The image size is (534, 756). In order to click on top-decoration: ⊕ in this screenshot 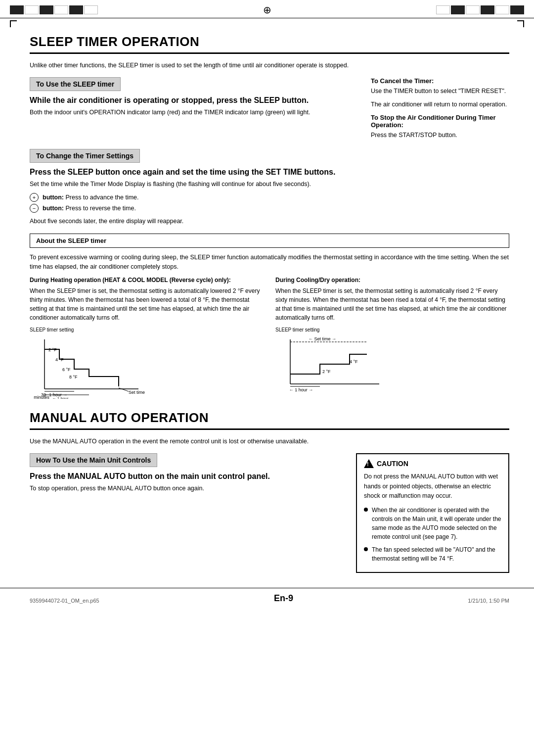, I will do `click(267, 9)`.